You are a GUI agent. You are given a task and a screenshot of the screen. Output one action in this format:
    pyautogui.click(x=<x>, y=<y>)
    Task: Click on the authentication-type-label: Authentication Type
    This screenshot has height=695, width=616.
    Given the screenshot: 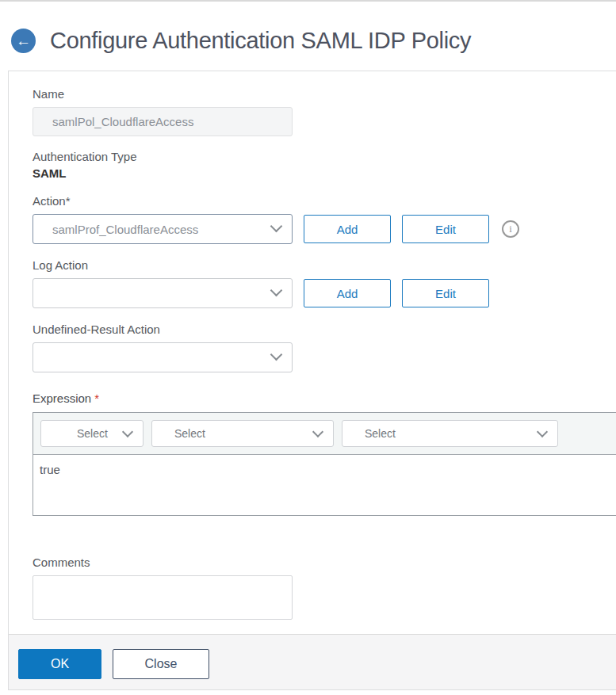 What is the action you would take?
    pyautogui.click(x=324, y=157)
    